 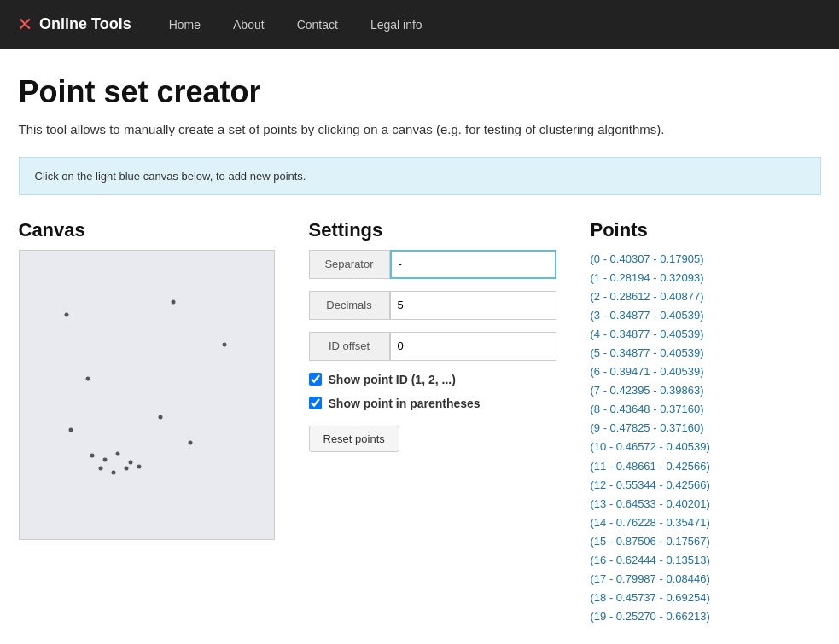 I want to click on decimals-label: Decimals, so click(x=350, y=305).